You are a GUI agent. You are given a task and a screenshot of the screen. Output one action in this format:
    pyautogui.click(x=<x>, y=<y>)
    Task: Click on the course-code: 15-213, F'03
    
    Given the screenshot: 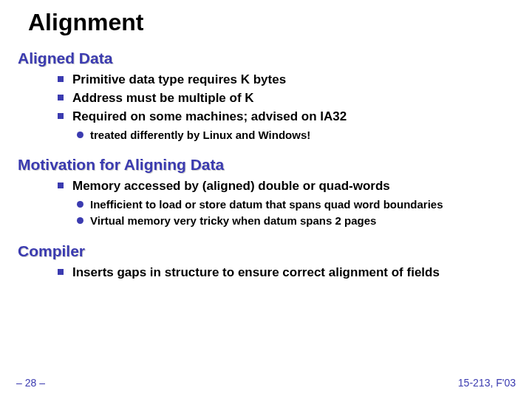 What is the action you would take?
    pyautogui.click(x=487, y=383)
    